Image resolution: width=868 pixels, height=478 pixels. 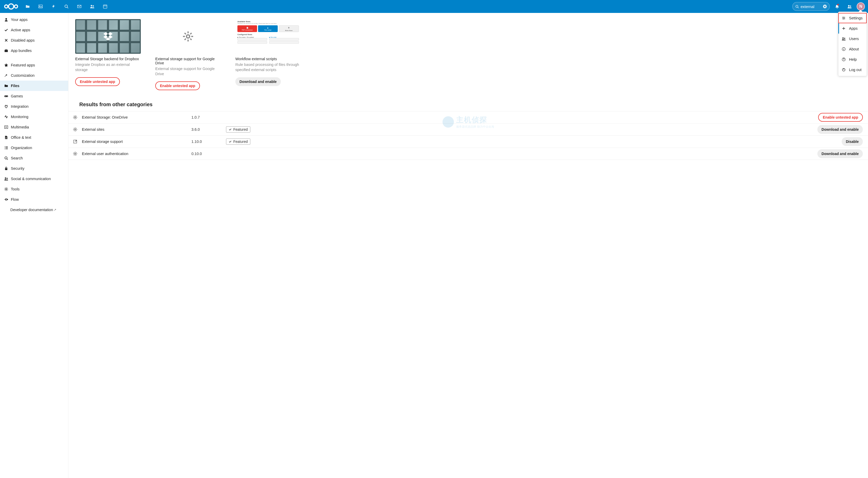 What do you see at coordinates (135, 142) in the screenshot?
I see `result-name: External storage support` at bounding box center [135, 142].